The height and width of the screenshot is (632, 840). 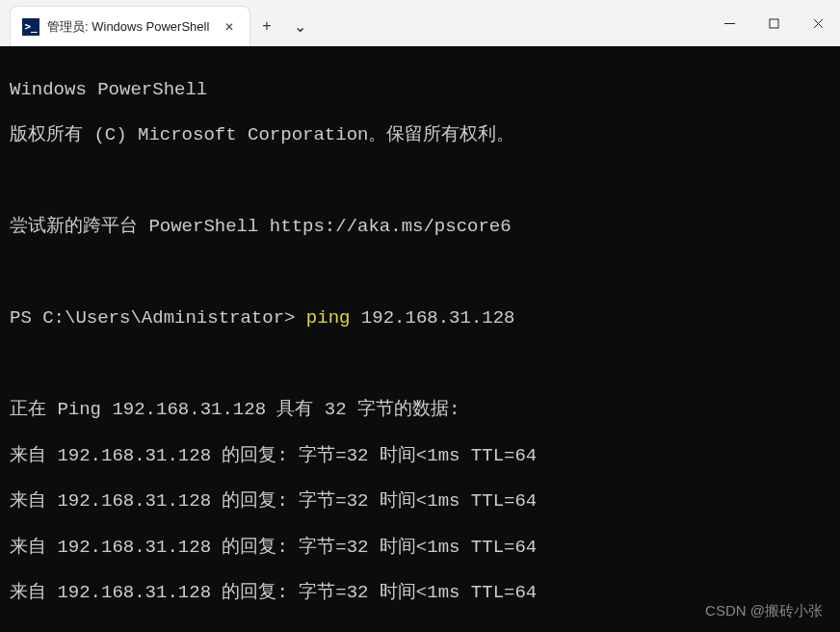 I want to click on new-tab-button: +, so click(x=267, y=26).